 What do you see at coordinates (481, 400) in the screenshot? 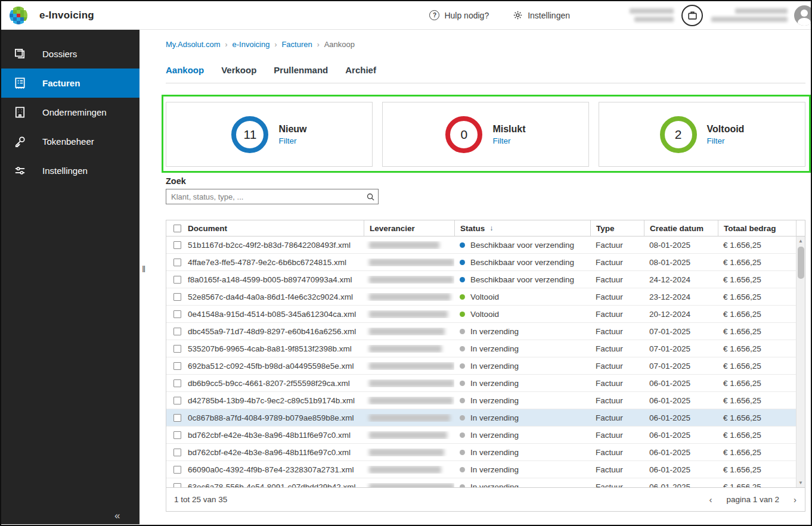
I see `table-row: d42785b4-13b9-4b7c-9ec2-c89c51b9174b.xml…` at bounding box center [481, 400].